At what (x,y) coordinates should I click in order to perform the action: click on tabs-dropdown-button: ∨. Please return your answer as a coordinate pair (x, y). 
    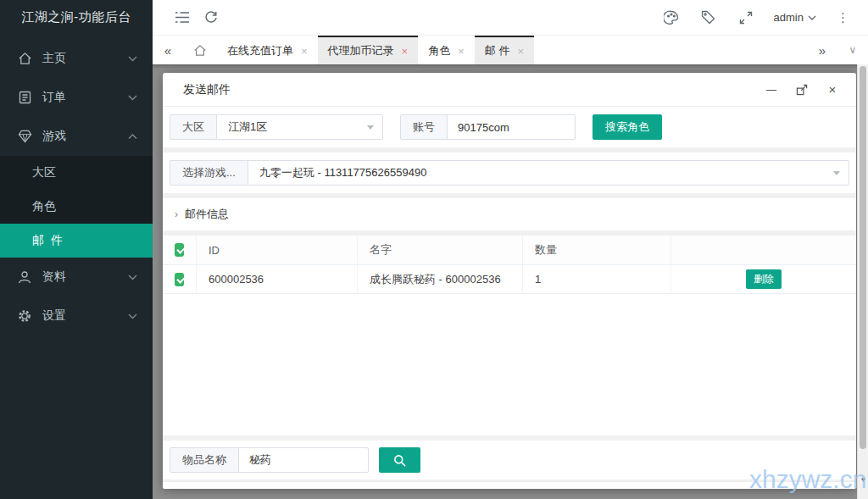
    Looking at the image, I should click on (853, 50).